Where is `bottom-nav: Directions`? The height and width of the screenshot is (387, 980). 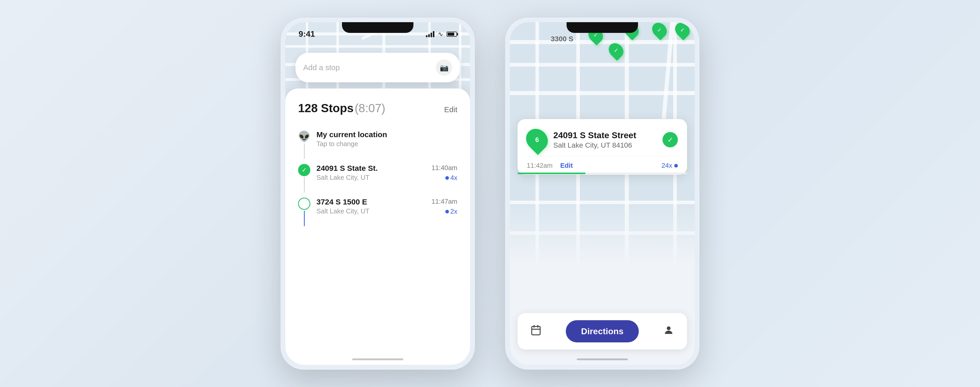 bottom-nav: Directions is located at coordinates (602, 331).